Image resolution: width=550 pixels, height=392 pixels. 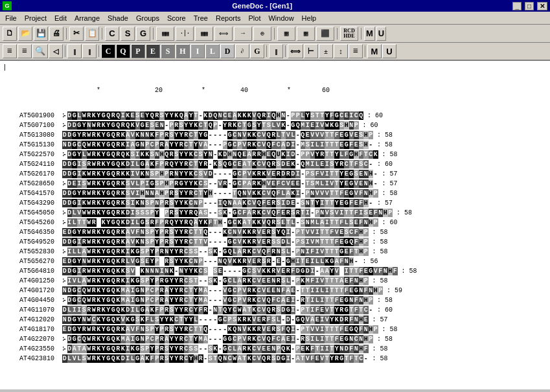 I want to click on q-aa-button: Q, so click(x=123, y=51).